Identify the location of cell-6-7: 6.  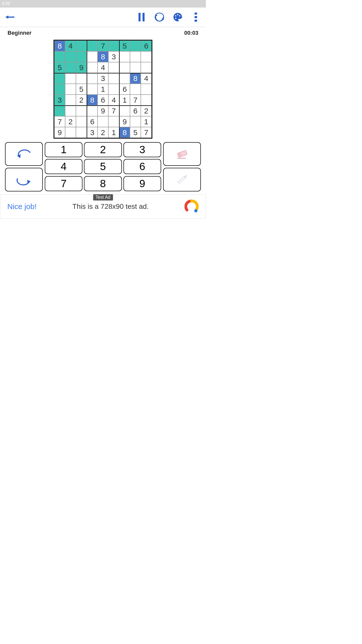
(135, 111).